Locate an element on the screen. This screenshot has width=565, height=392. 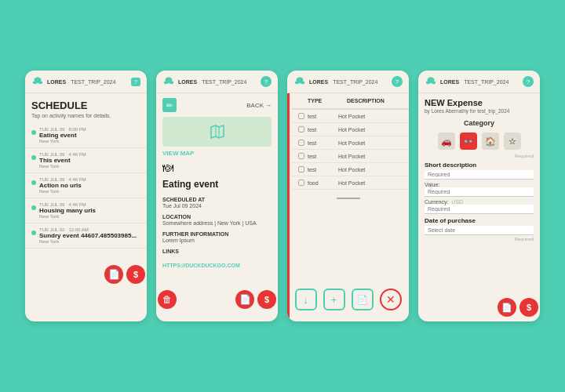
type-1: test is located at coordinates (322, 130).